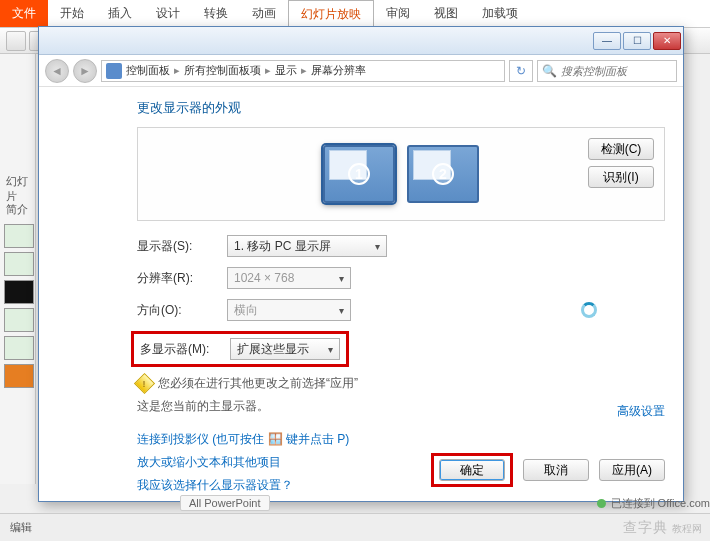  Describe the element at coordinates (225, 503) in the screenshot. I see `all-powerpoint-label: All PowerPoint` at that location.